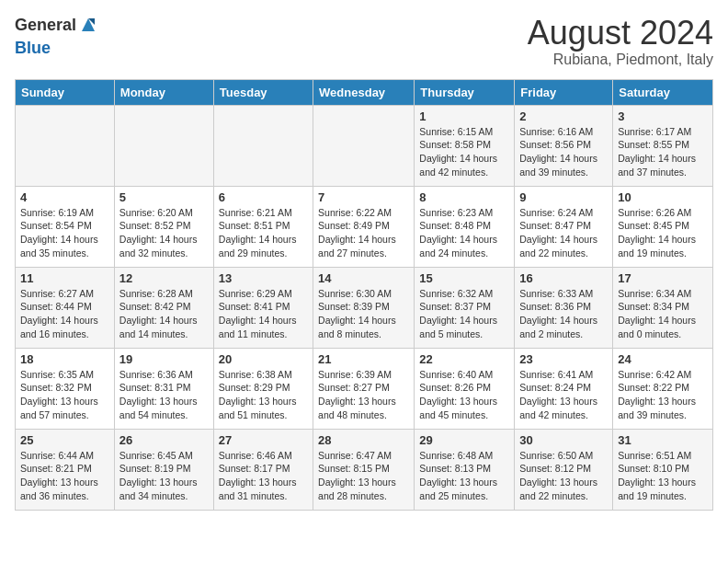 This screenshot has height=563, width=728. I want to click on logo-icon, so click(88, 27).